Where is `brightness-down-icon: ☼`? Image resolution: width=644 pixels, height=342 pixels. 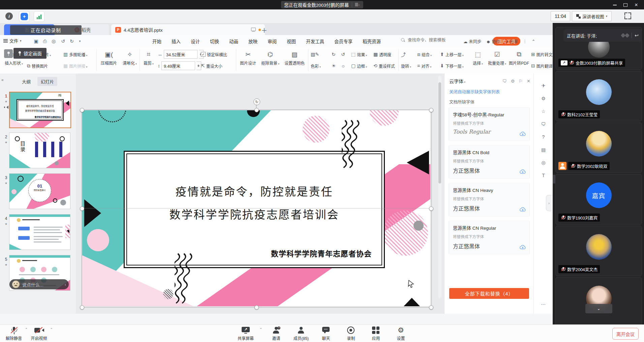
brightness-down-icon: ☼ is located at coordinates (343, 66).